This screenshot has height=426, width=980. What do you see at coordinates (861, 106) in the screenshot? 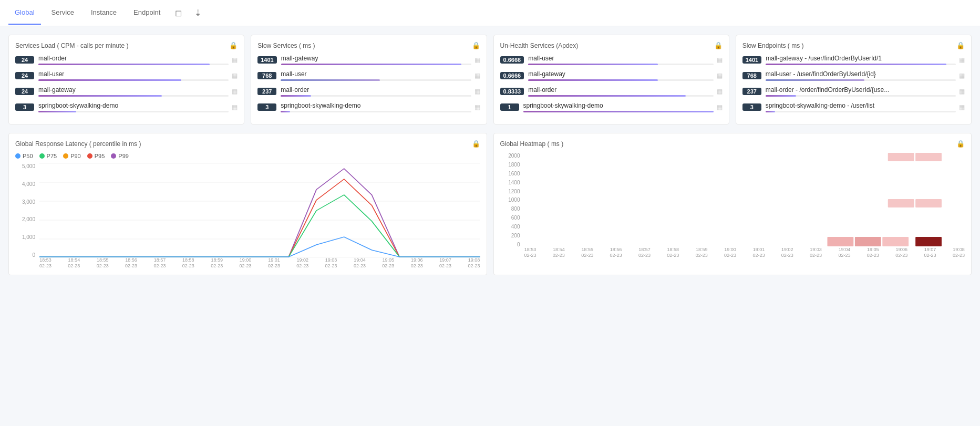
I see `service-name: springboot-skywalking-demo - /user/list` at bounding box center [861, 106].